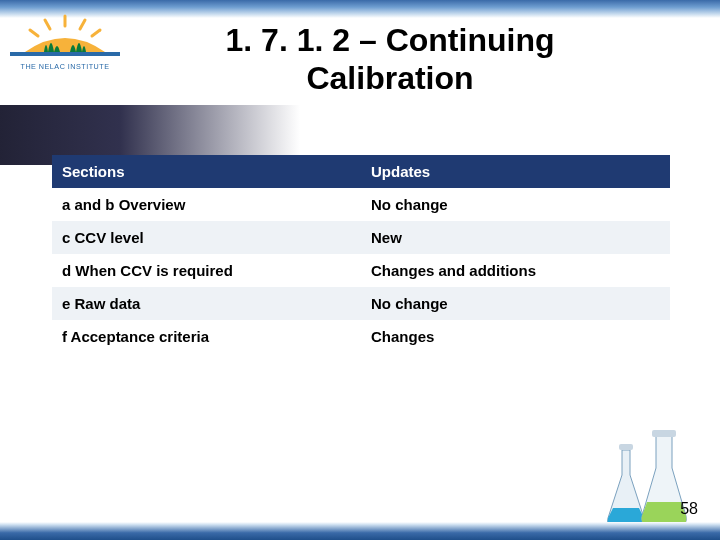 This screenshot has height=540, width=720. Describe the element at coordinates (516, 270) in the screenshot. I see `cell-update: Changes and additions` at that location.